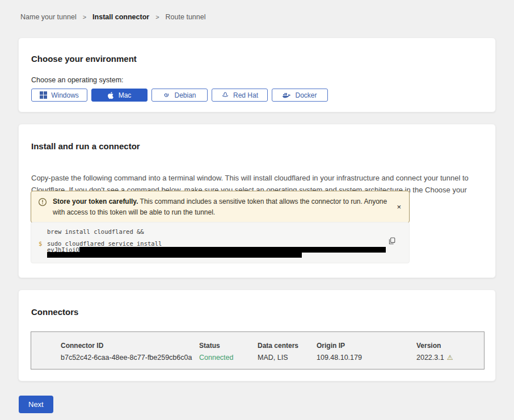 The image size is (514, 420). I want to click on os-button-docker: Docker, so click(300, 95).